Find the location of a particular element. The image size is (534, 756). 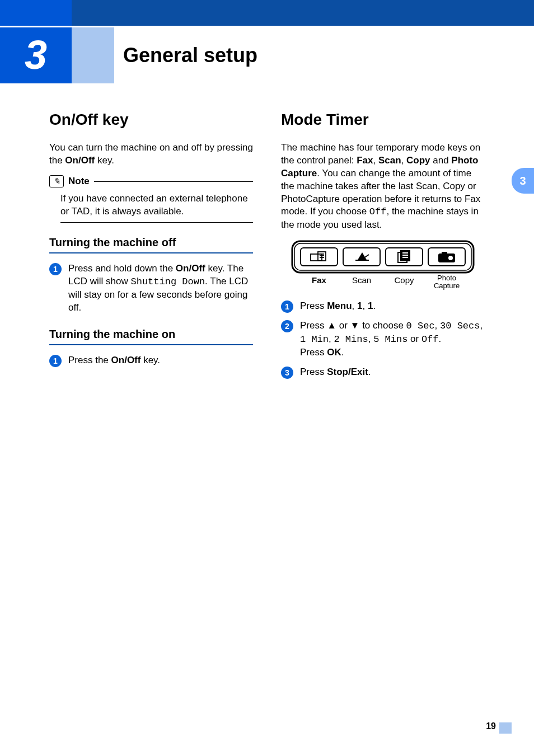

chapter-title: General setup is located at coordinates (190, 56).